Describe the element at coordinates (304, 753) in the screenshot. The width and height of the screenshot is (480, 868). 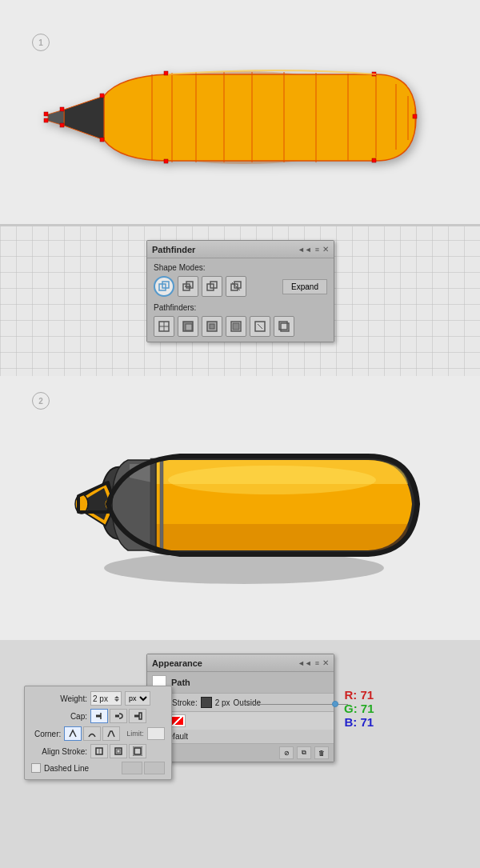
I see `duplicate-btn: ⧉` at that location.